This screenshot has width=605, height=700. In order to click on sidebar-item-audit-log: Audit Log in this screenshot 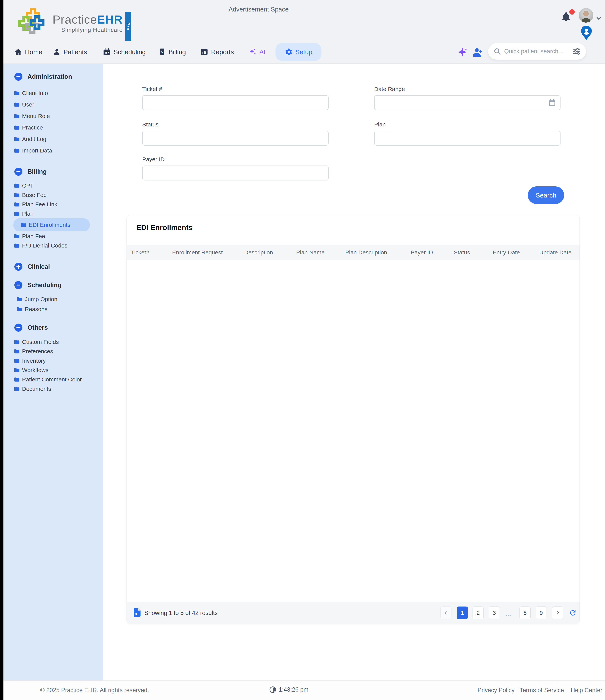, I will do `click(58, 139)`.